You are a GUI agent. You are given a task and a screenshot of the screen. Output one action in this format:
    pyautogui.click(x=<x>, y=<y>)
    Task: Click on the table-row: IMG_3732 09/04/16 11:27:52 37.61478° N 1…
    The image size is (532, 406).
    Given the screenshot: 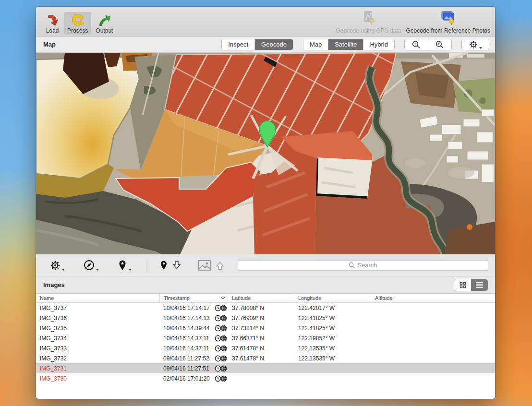 What is the action you would take?
    pyautogui.click(x=266, y=358)
    